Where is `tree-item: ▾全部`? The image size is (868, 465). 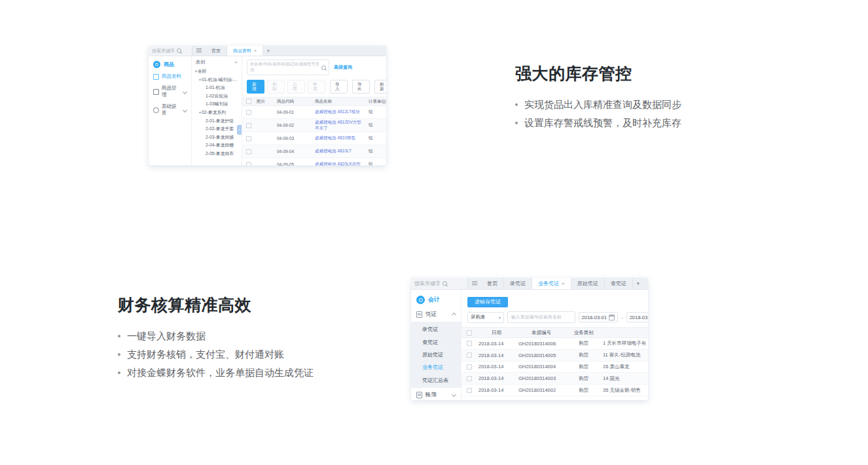
tree-item: ▾全部 is located at coordinates (217, 72).